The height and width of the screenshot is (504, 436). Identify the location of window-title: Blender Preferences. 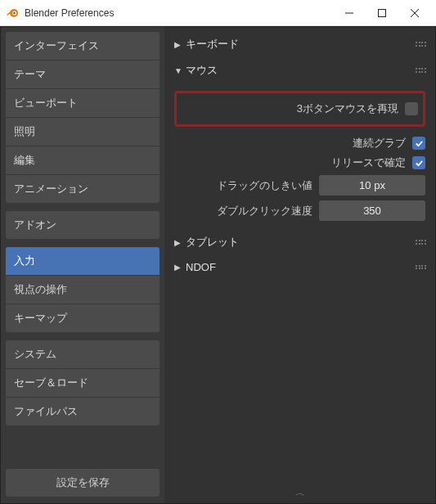
(178, 13).